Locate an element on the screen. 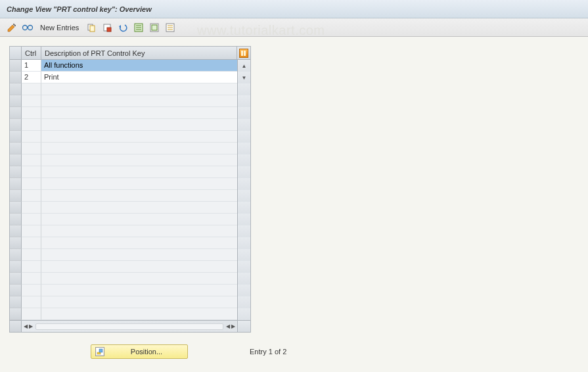 The height and width of the screenshot is (372, 588). position-button: Position... is located at coordinates (139, 352).